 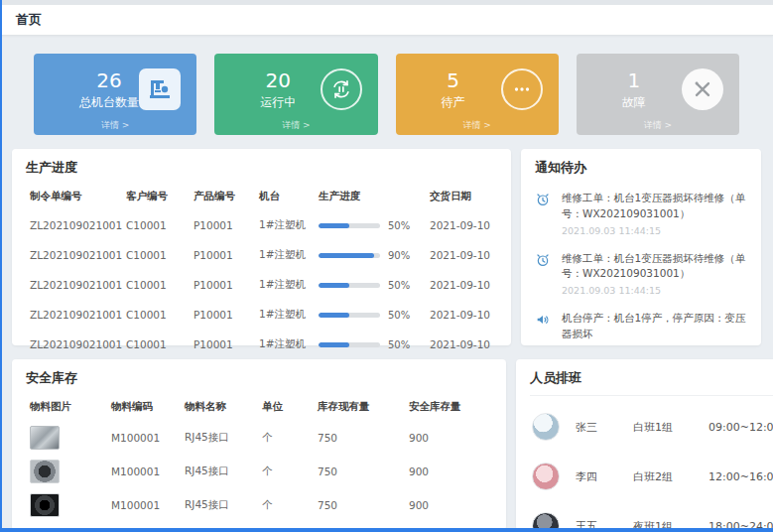 I want to click on machine-icon, so click(x=160, y=89).